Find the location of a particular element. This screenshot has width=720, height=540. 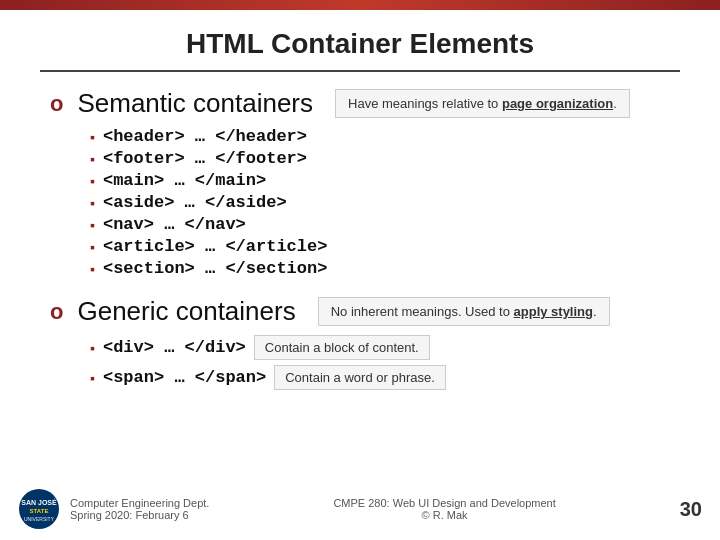

generic-info-box: No inherent meanings. Used to apply styl… is located at coordinates (464, 312).